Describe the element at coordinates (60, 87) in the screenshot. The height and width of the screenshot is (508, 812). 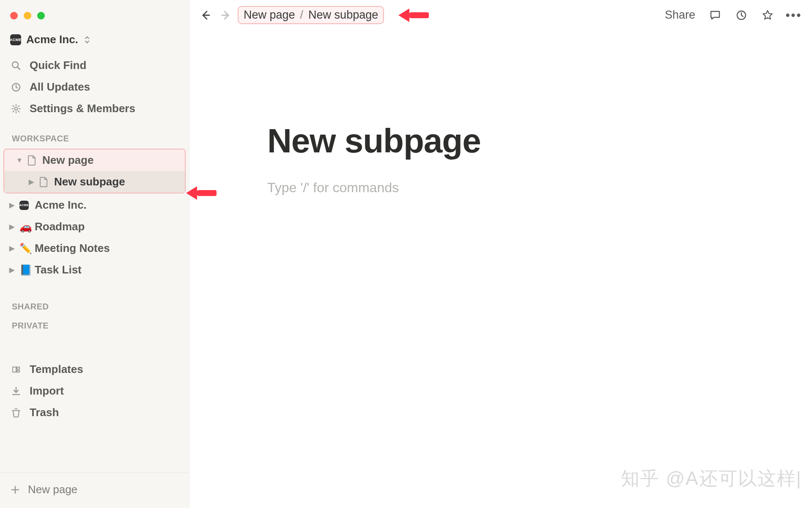
I see `all-updates-label: All Updates` at that location.